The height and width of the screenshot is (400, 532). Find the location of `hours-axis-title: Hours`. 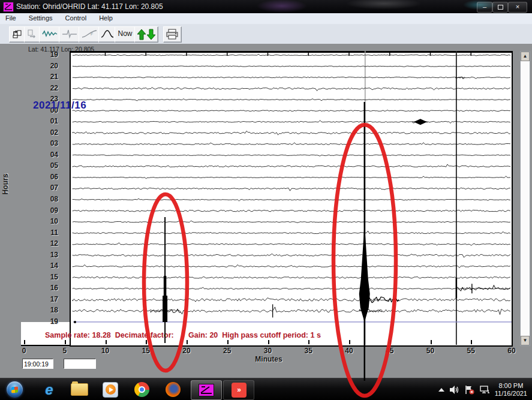

hours-axis-title: Hours is located at coordinates (5, 184).